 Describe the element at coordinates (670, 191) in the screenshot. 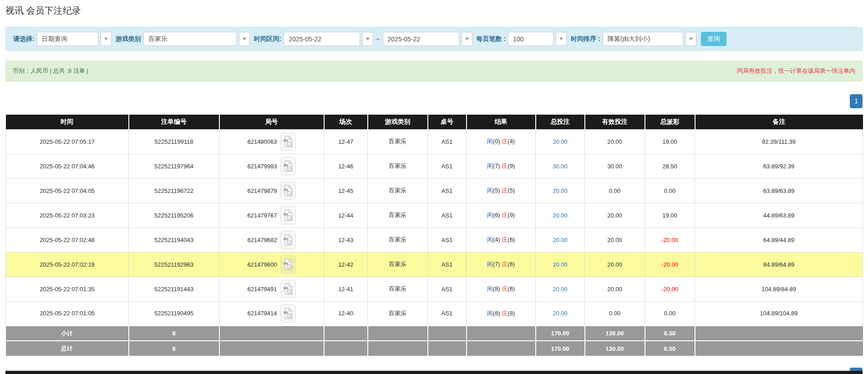

I see `cell-payout: 0.00` at that location.